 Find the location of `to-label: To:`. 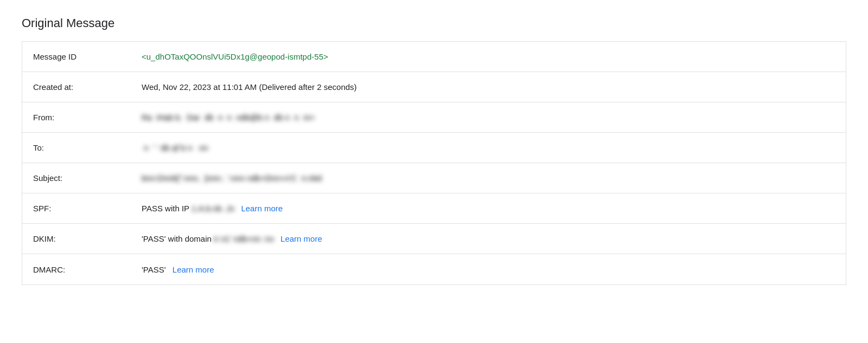

to-label: To: is located at coordinates (76, 147).